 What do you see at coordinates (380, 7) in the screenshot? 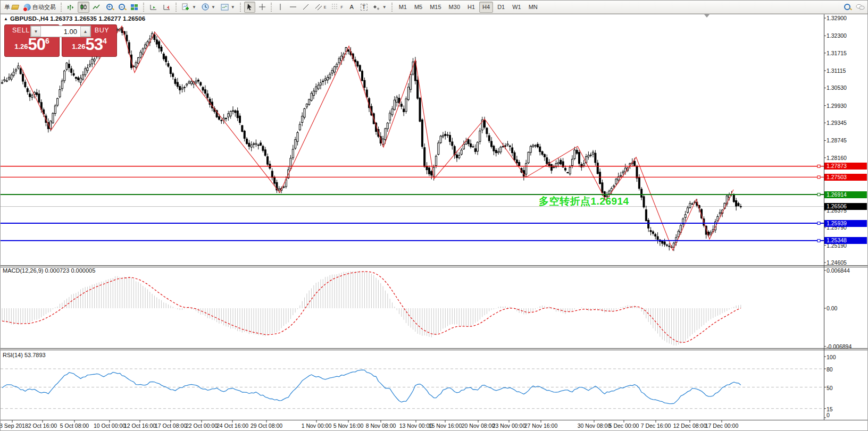
I see `shapes-button: ▼` at bounding box center [380, 7].